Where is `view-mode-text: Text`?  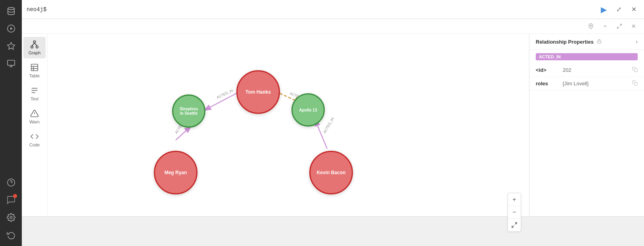 view-mode-text: Text is located at coordinates (34, 94).